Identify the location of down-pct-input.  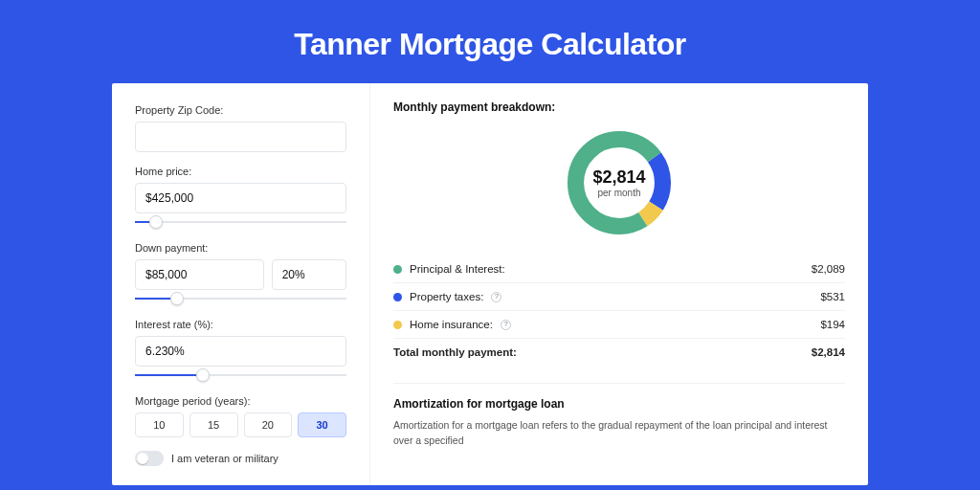
(309, 275).